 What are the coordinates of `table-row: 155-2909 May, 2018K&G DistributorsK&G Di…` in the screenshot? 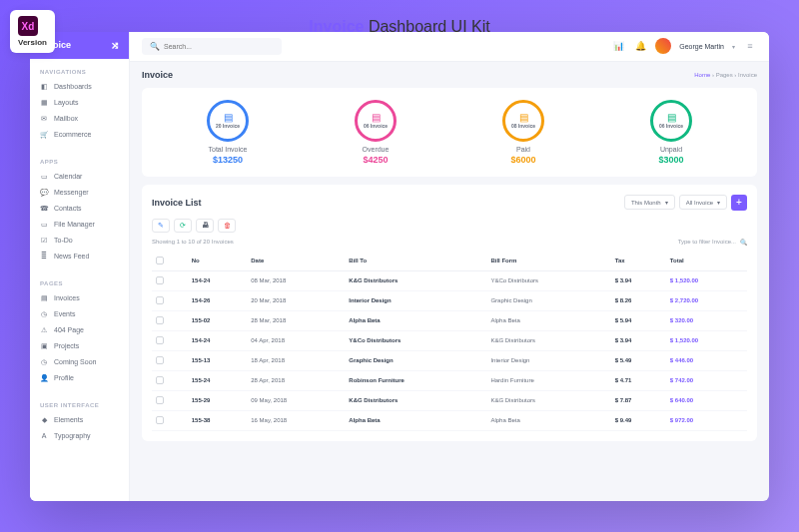 It's located at (449, 400).